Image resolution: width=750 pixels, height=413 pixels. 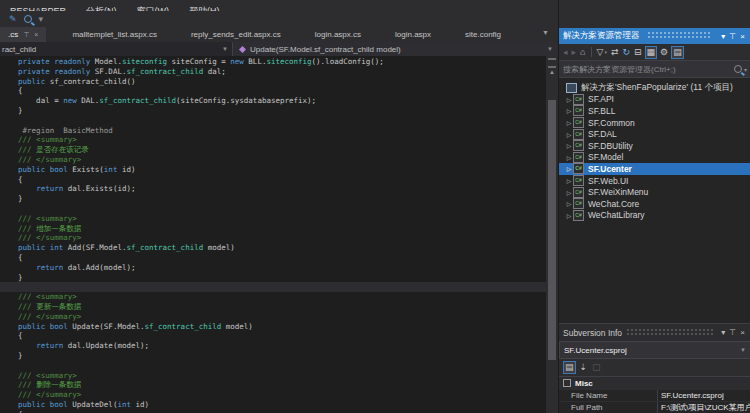 What do you see at coordinates (584, 368) in the screenshot?
I see `alphabetical-icon: ⇣` at bounding box center [584, 368].